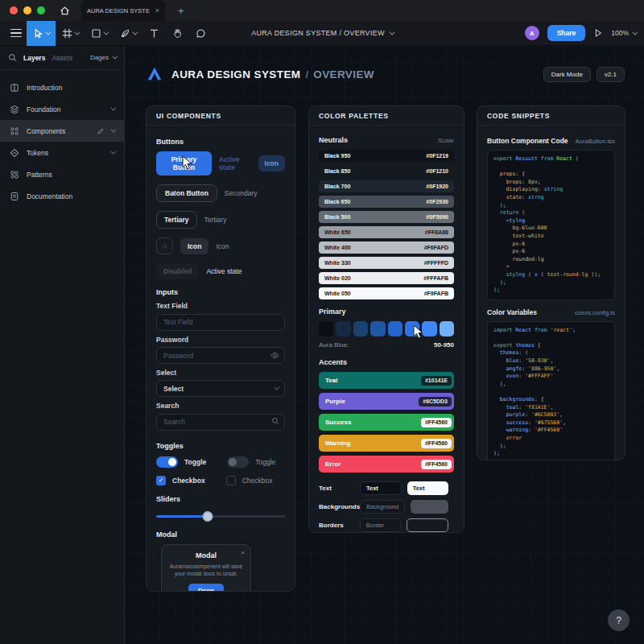 The height and width of the screenshot is (644, 644). What do you see at coordinates (567, 33) in the screenshot?
I see `share-button: Share` at bounding box center [567, 33].